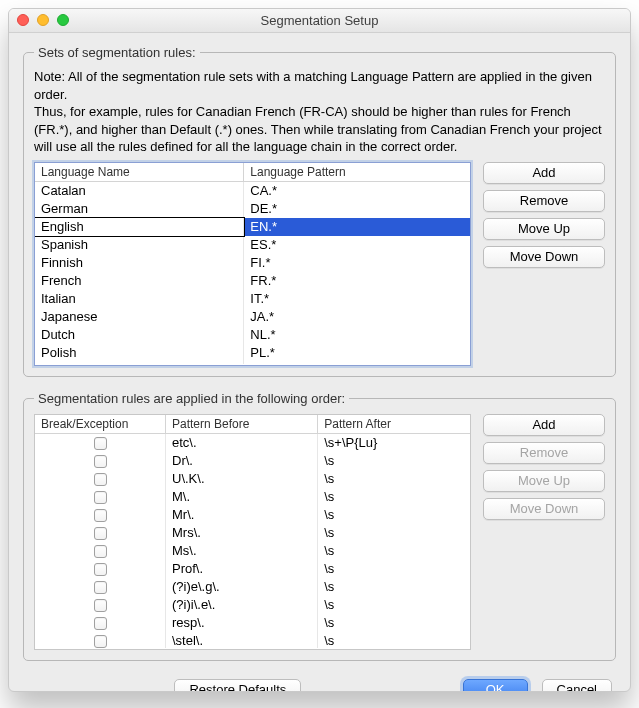 The width and height of the screenshot is (639, 708). I want to click on rule-row: M\.\s, so click(252, 497).